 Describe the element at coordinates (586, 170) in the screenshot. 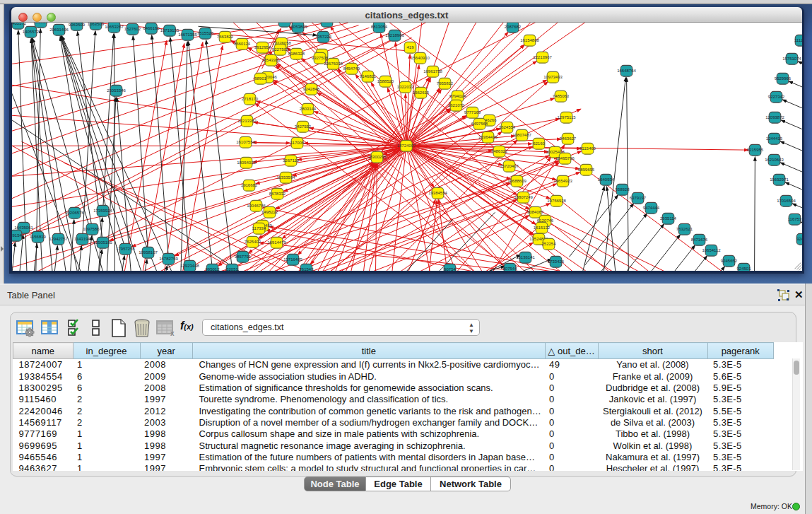

I see `svg-text: 6899695` at that location.